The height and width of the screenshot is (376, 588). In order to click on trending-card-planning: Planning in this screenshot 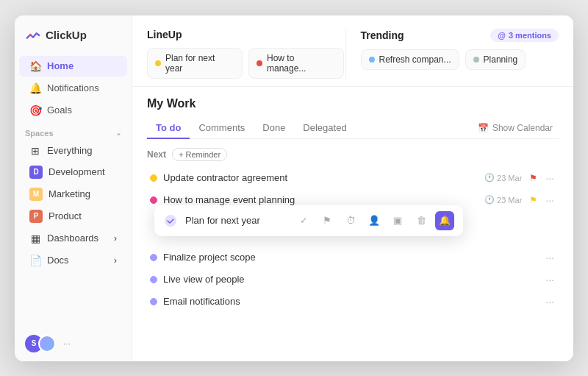, I will do `click(495, 60)`.